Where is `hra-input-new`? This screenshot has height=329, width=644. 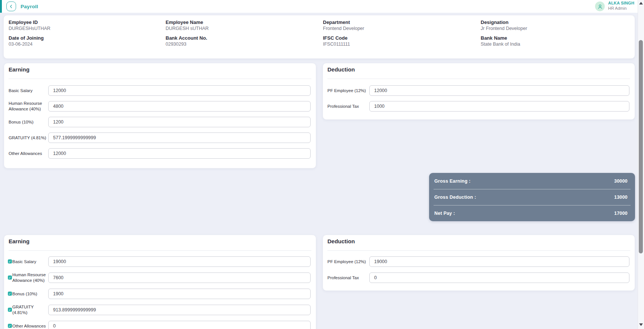
hra-input-new is located at coordinates (179, 278).